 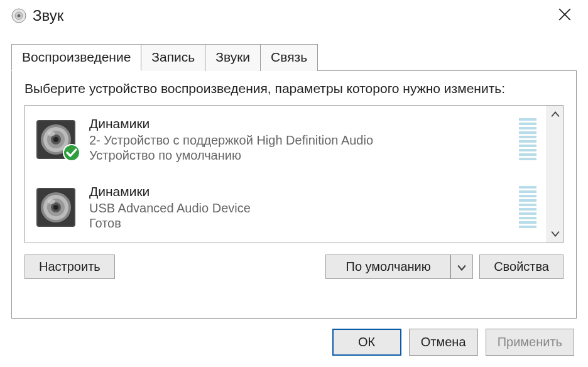 I want to click on tab-label: Звуки, so click(x=232, y=57).